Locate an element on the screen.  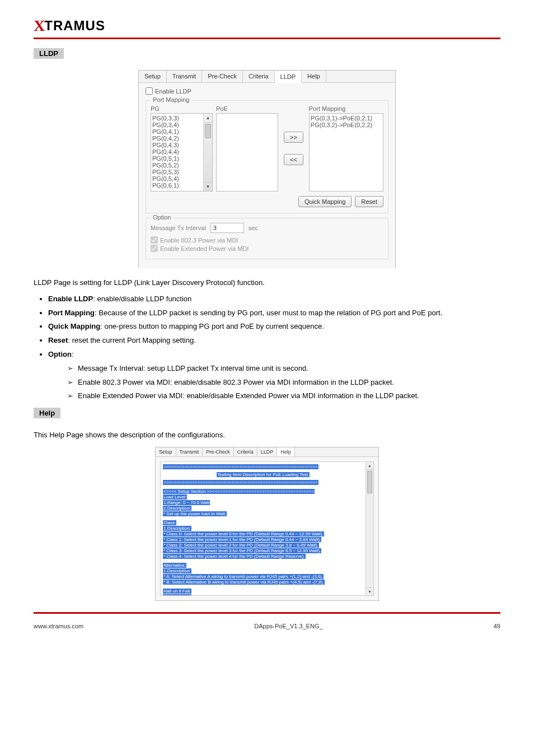
help-line: * Set up the power load in Watt. is located at coordinates (195, 514).